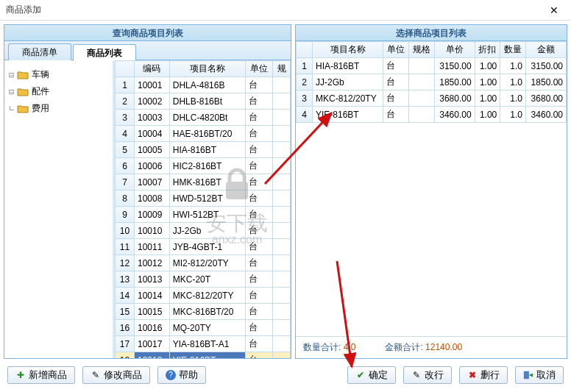  I want to click on table-row: 1510015MKC-816BT/20台, so click(203, 312).